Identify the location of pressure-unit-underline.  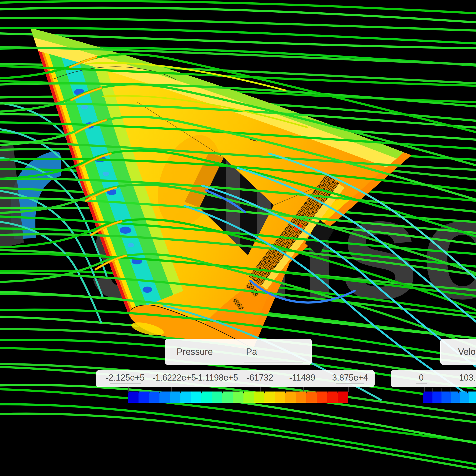
(273, 362).